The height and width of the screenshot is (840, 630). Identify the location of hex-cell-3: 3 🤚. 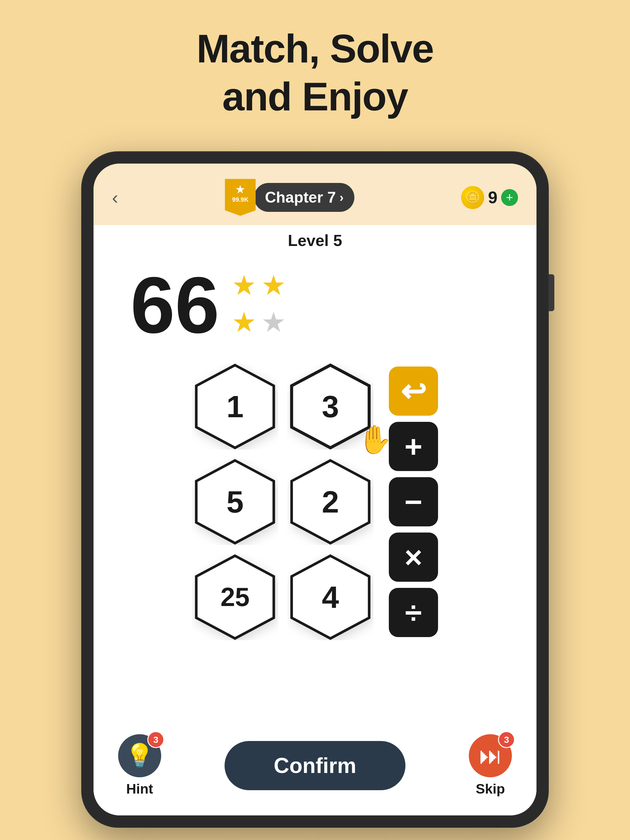
(331, 406).